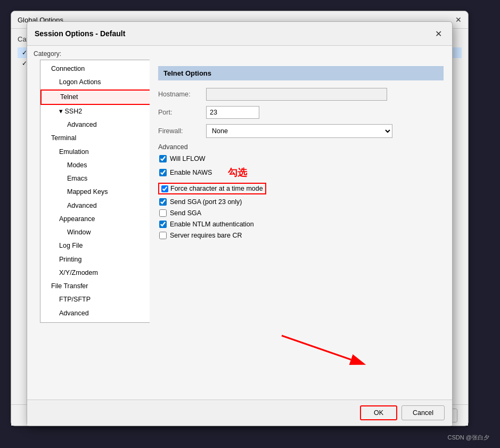  What do you see at coordinates (99, 206) in the screenshot?
I see `tree-advanced-terminal: Advanced` at bounding box center [99, 206].